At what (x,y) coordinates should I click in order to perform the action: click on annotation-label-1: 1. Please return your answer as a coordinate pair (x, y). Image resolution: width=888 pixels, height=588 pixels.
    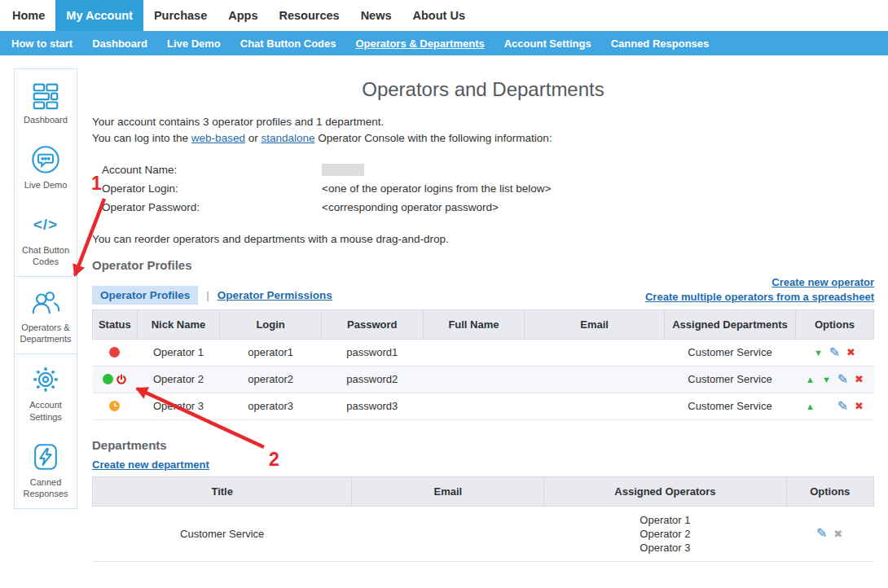
    Looking at the image, I should click on (96, 184).